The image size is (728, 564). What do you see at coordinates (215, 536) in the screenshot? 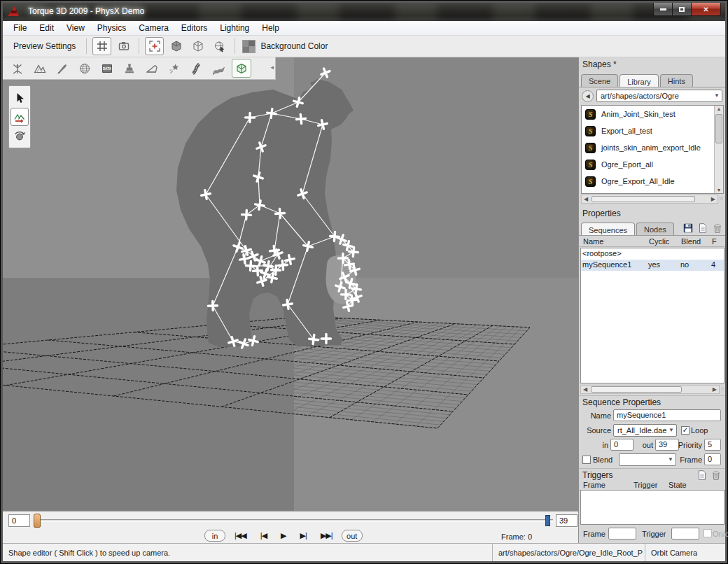
I see `set-in-button: in` at bounding box center [215, 536].